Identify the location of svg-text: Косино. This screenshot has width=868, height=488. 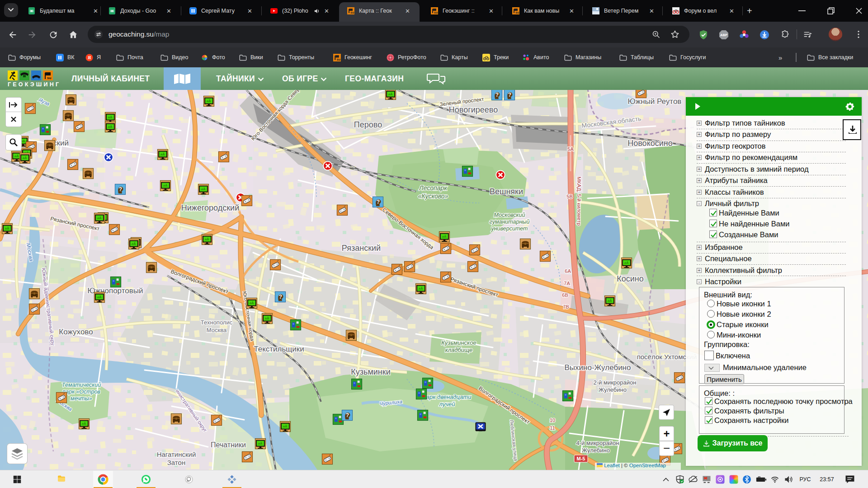
(630, 279).